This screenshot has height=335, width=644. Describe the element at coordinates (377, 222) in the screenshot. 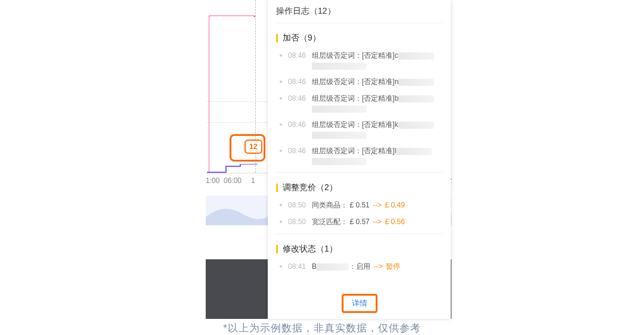

I see `log-text: 宽泛匹配： £ 0.57 --> £ 0.56` at that location.